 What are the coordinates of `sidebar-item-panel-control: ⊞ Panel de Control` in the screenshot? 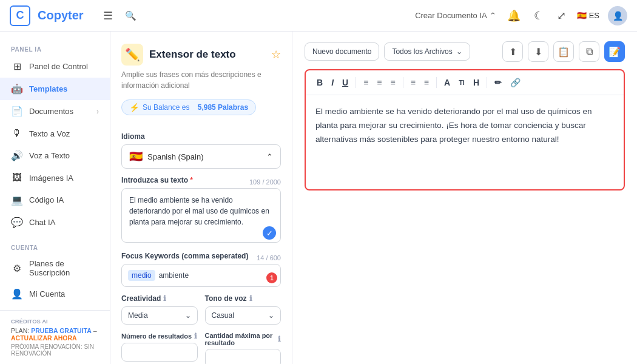 It's located at (55, 67).